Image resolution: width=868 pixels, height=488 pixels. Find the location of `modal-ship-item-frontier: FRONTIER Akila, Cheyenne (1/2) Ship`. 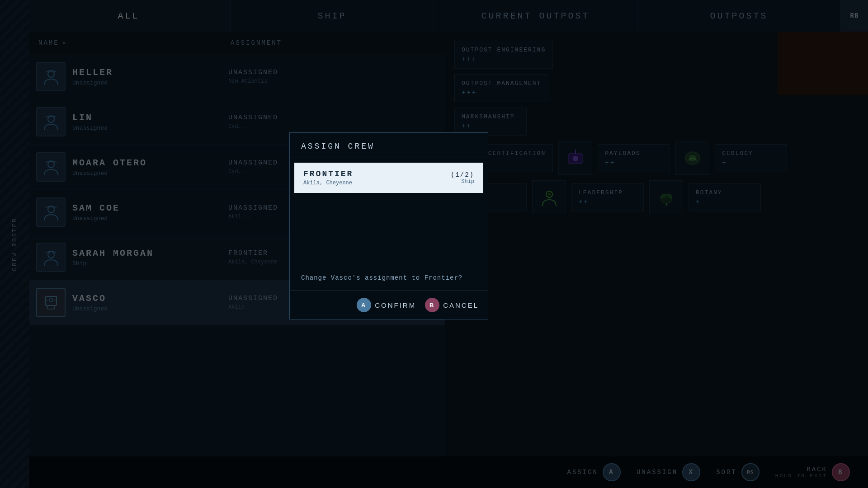

modal-ship-item-frontier: FRONTIER Akila, Cheyenne (1/2) Ship is located at coordinates (389, 178).